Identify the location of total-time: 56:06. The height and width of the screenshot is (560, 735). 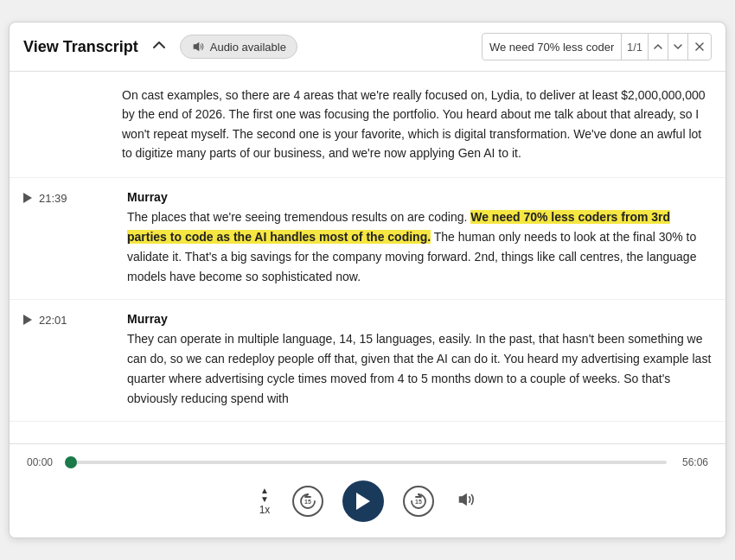
(692, 462).